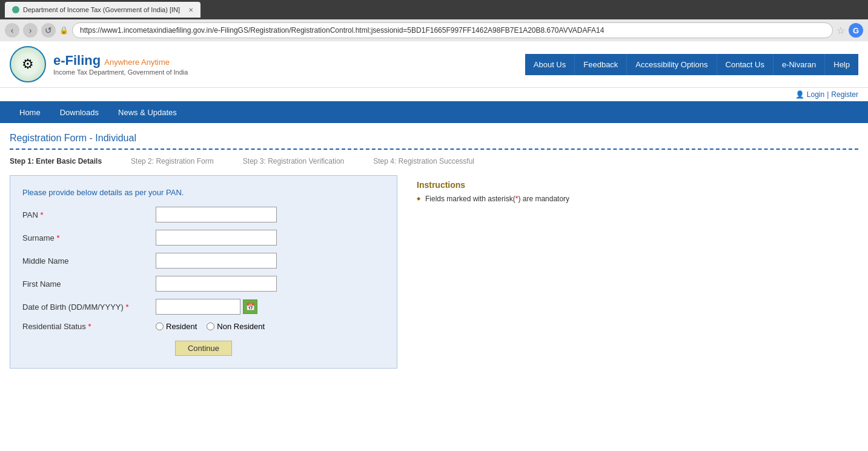  Describe the element at coordinates (250, 307) in the screenshot. I see `calendar-button: 📅` at that location.